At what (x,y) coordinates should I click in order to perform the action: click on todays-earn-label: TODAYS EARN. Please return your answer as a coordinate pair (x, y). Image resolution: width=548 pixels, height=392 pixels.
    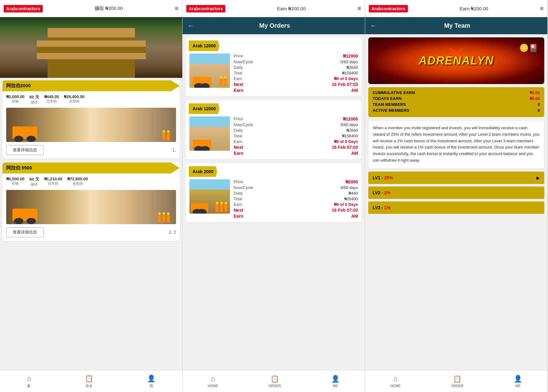
    Looking at the image, I should click on (387, 98).